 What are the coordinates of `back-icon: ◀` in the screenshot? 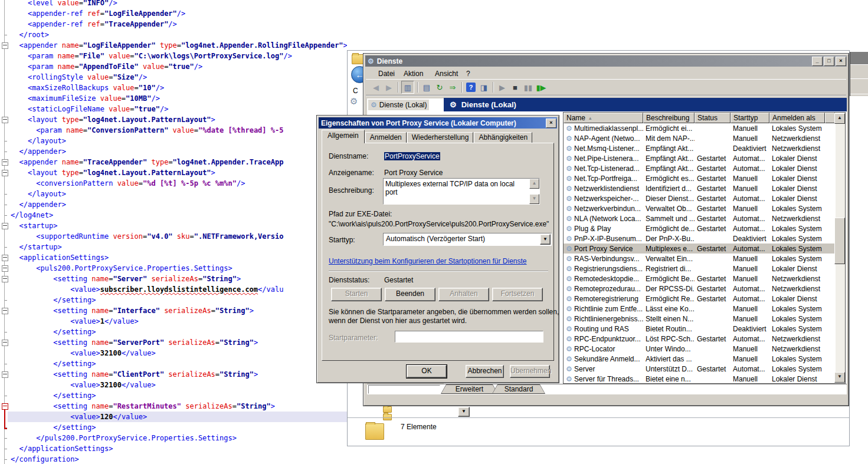 It's located at (376, 87).